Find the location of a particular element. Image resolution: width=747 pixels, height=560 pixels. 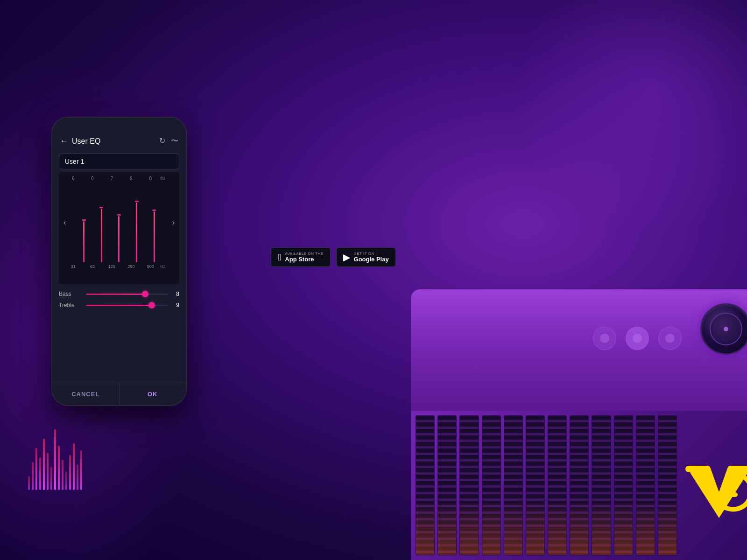

app-store-name: App Store is located at coordinates (304, 259).